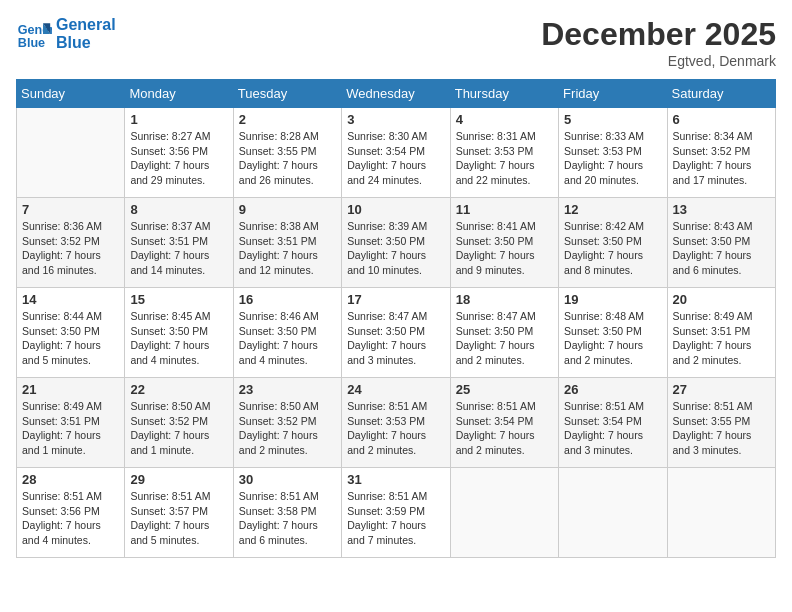  I want to click on cell-info: Sunrise: 8:51 AMSunset: 3:56 PMDaylight:…, so click(70, 518).